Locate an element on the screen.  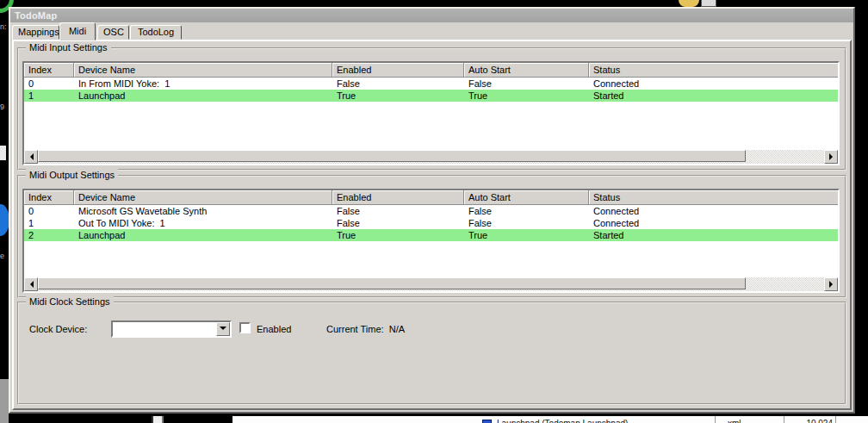
cell-device-name: In From MIDI Yoke: 1 is located at coordinates (203, 84).